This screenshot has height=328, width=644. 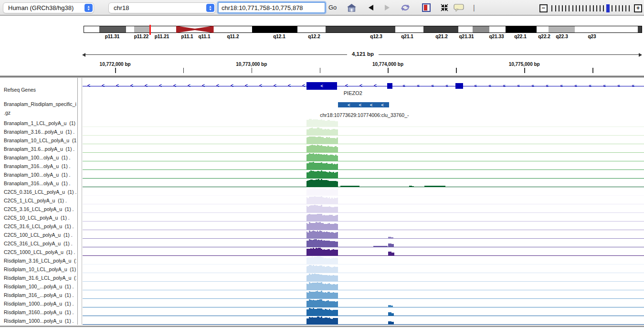 What do you see at coordinates (39, 201) in the screenshot?
I see `track-name-sidebar: Refseq GenesBranaplam_Risdiplam_specific…` at bounding box center [39, 201].